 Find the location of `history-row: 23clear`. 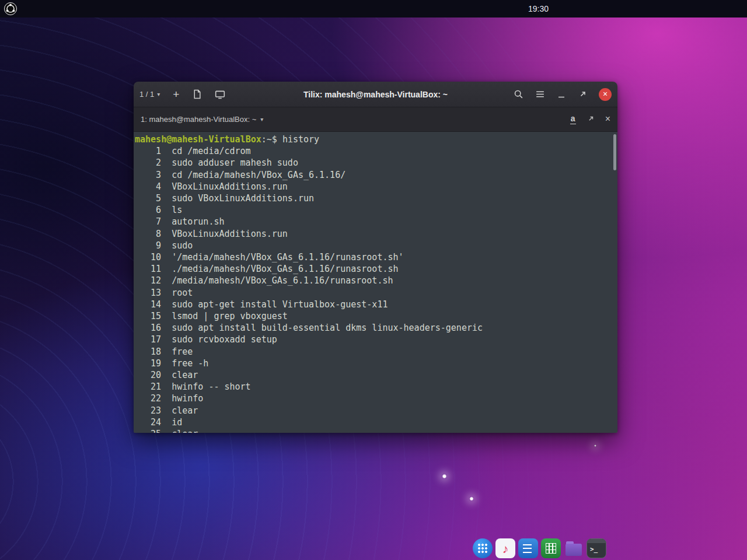

history-row: 23clear is located at coordinates (374, 411).